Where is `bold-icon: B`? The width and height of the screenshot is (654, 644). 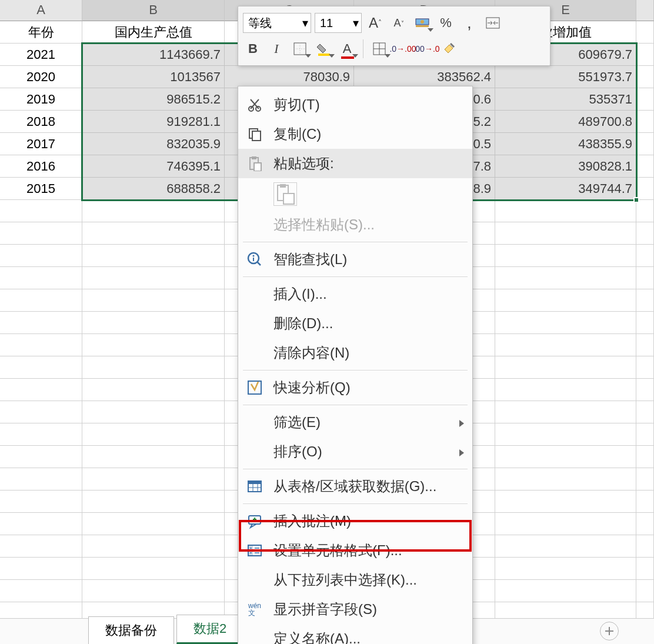 bold-icon: B is located at coordinates (253, 49).